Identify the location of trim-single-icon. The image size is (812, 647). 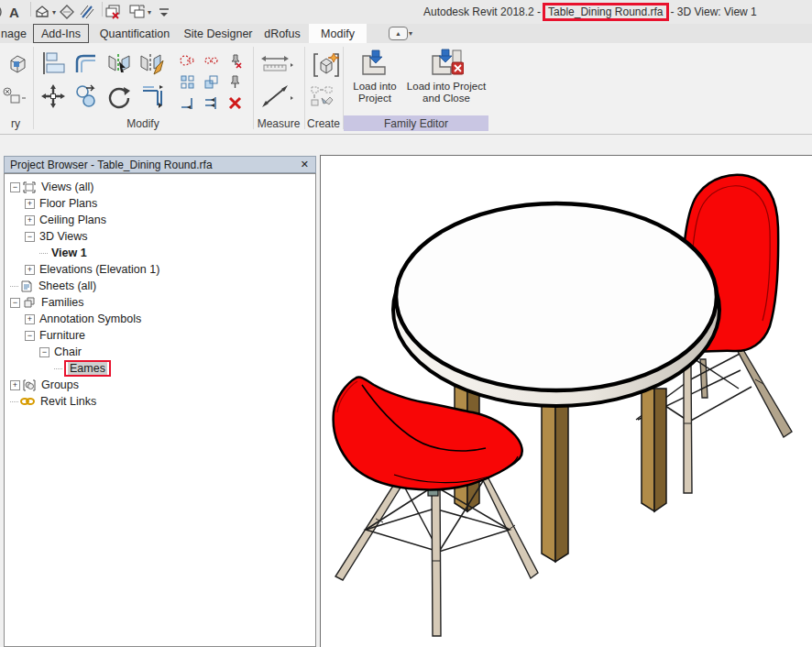
(187, 103).